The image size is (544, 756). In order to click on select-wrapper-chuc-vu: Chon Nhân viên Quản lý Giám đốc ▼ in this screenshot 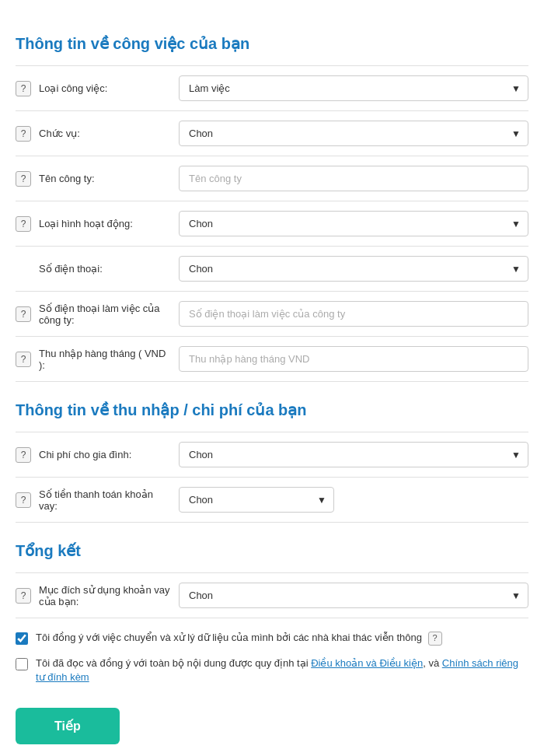, I will do `click(354, 134)`.